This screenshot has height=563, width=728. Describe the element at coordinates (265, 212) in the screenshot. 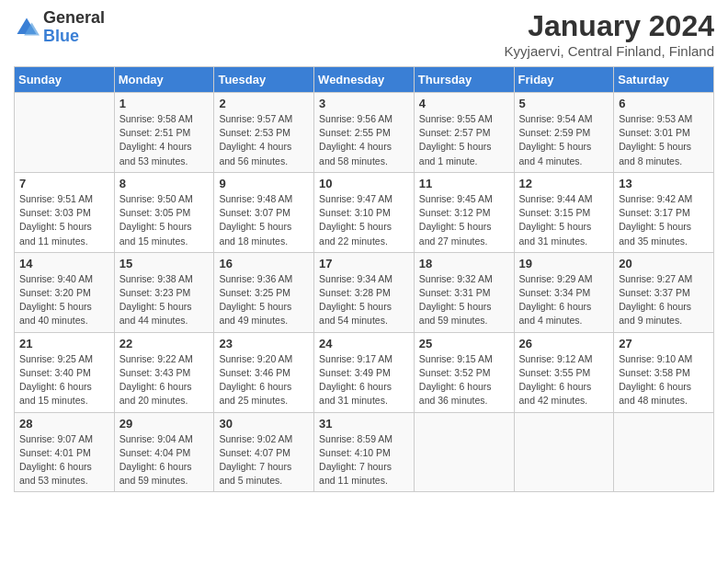

I see `calendar-cell: 9Sunrise: 9:48 AMSunset: 3:07 PMDaylight…` at that location.